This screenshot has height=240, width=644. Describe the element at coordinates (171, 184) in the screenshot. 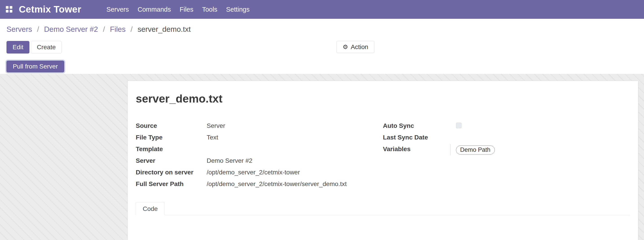

I see `field-label: Full Server Path` at that location.